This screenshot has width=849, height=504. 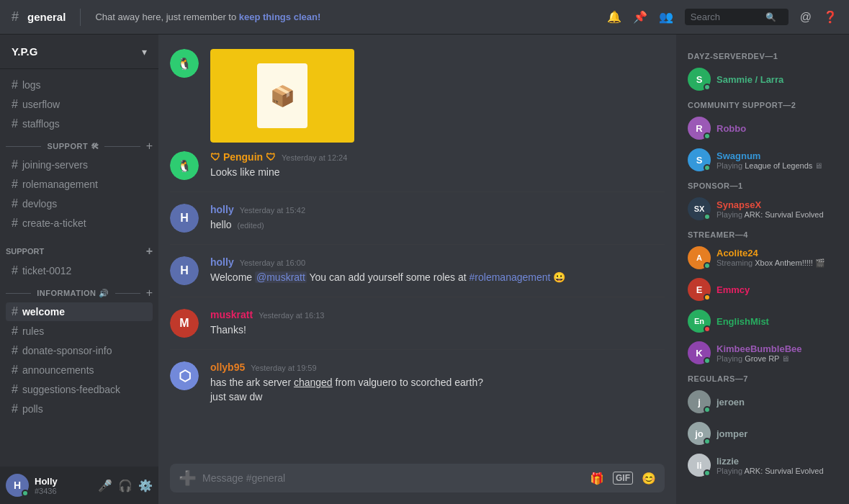 What do you see at coordinates (707, 217) in the screenshot?
I see `member-status-dot-synapsex` at bounding box center [707, 217].